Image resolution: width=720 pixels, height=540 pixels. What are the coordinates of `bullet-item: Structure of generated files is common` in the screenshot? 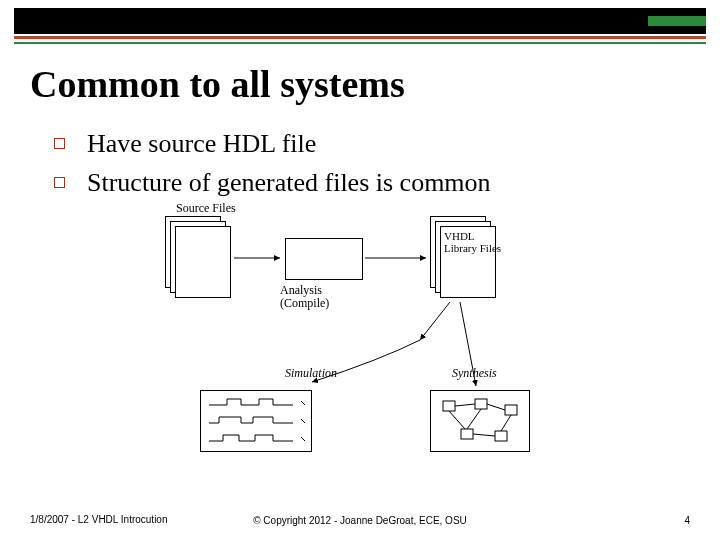 It's located at (367, 184).